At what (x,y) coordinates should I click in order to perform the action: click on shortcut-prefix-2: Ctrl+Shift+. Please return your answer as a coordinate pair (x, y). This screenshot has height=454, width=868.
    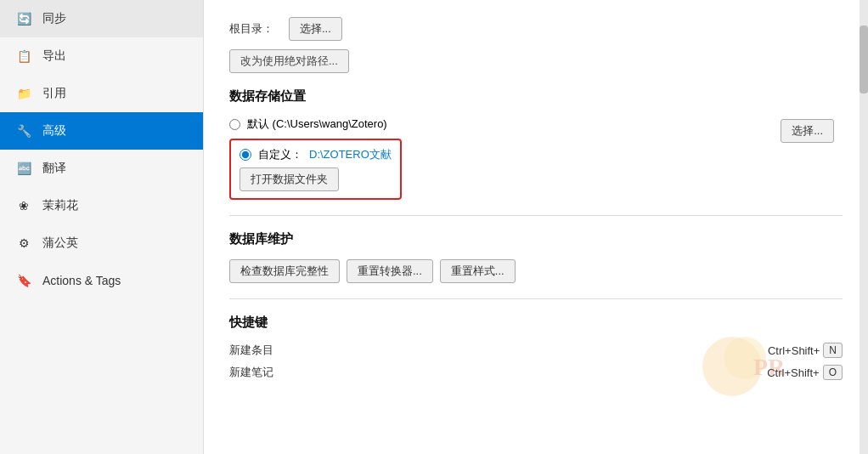
    Looking at the image, I should click on (793, 372).